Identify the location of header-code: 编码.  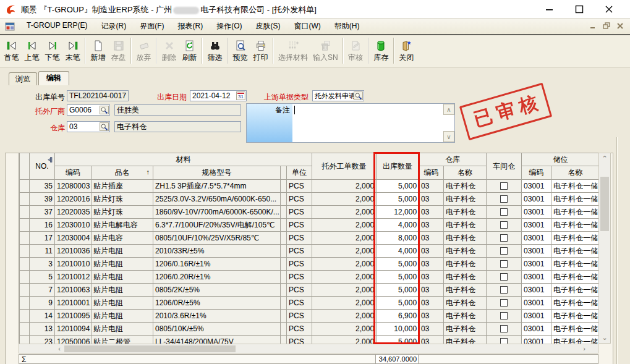
(73, 173).